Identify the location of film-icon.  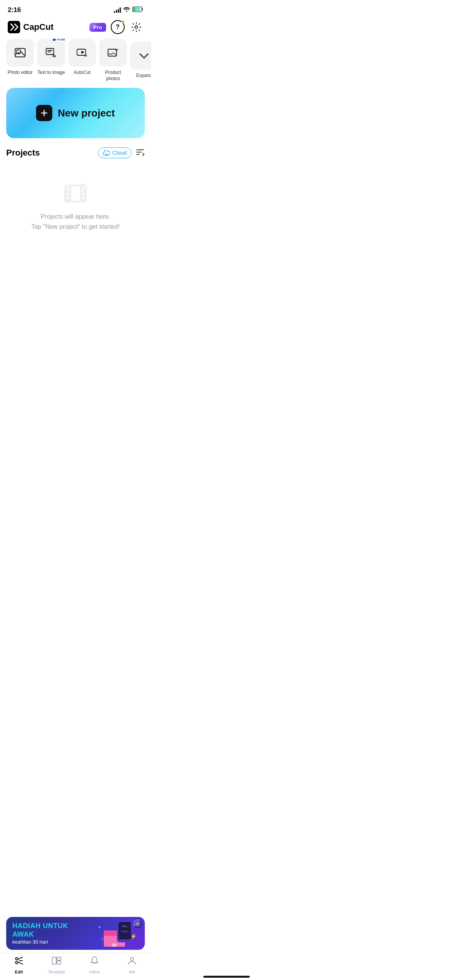
(76, 194).